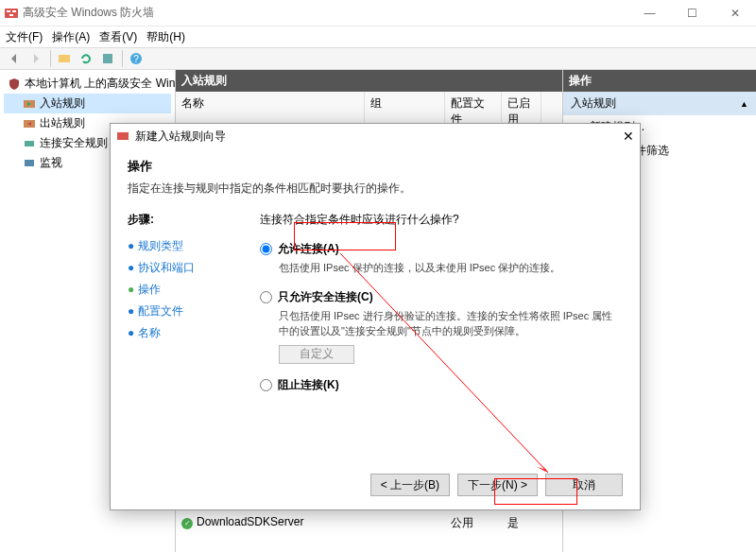 Image resolution: width=756 pixels, height=552 pixels. What do you see at coordinates (441, 297) in the screenshot?
I see `radio-secure: 只允许安全连接(C)` at bounding box center [441, 297].